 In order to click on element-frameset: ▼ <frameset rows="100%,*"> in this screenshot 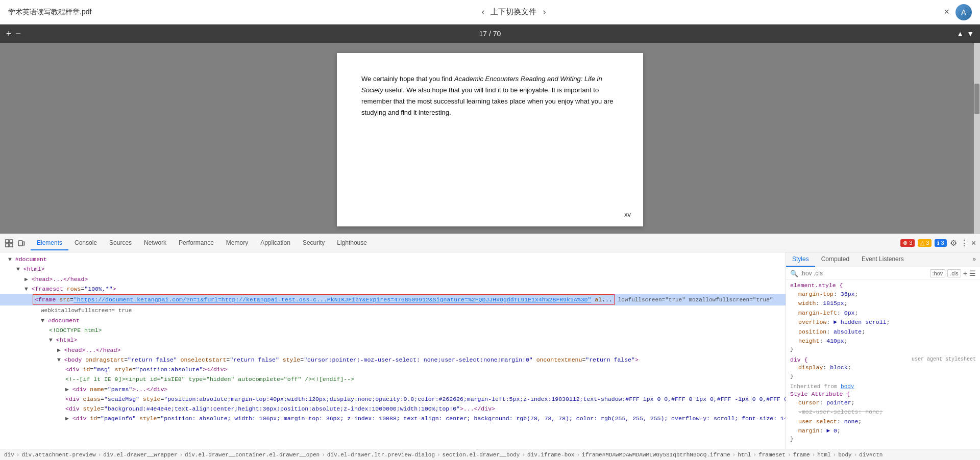, I will do `click(393, 289)`.